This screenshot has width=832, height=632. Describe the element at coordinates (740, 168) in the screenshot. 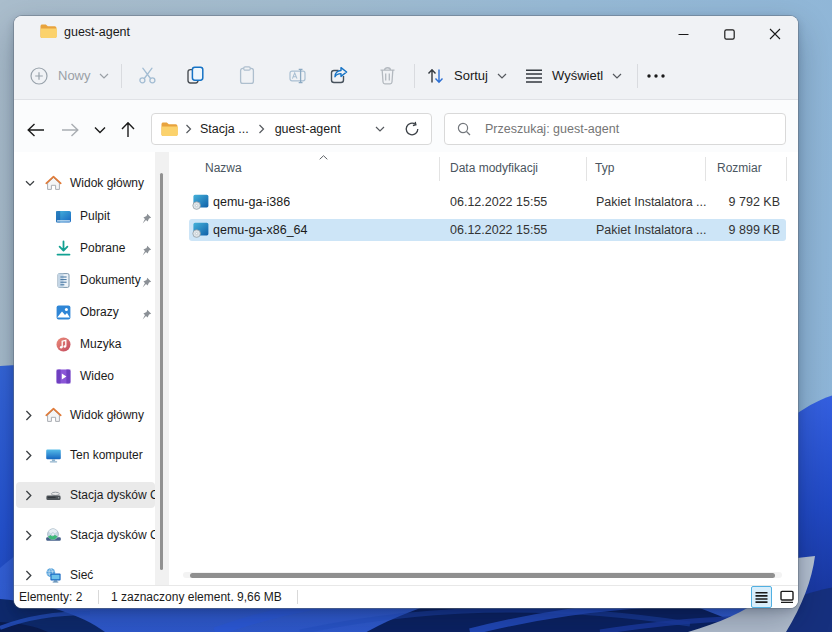

I see `column-header-size: Rozmiar` at that location.